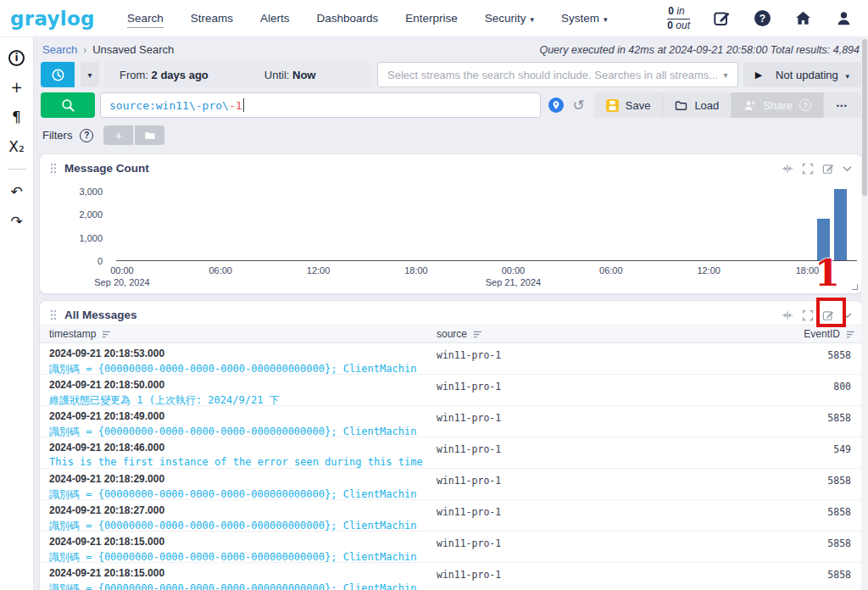 This screenshot has width=868, height=590. I want to click on share-button: Share ?, so click(776, 105).